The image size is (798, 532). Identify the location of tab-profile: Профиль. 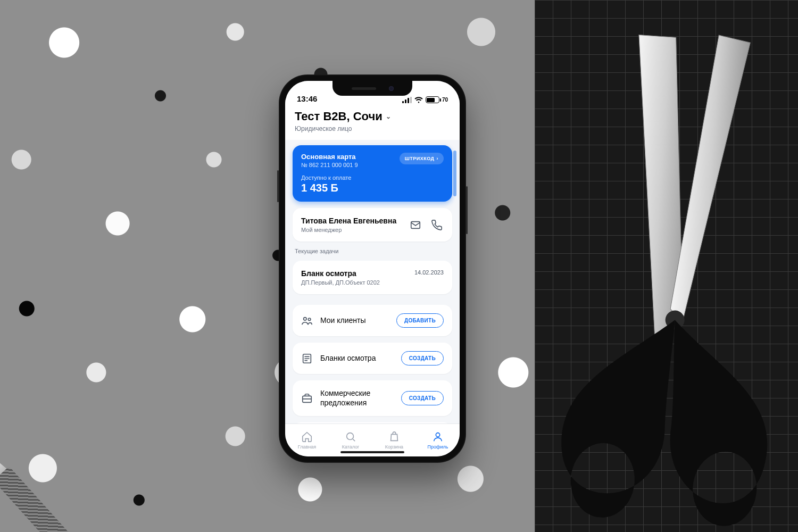
(438, 440).